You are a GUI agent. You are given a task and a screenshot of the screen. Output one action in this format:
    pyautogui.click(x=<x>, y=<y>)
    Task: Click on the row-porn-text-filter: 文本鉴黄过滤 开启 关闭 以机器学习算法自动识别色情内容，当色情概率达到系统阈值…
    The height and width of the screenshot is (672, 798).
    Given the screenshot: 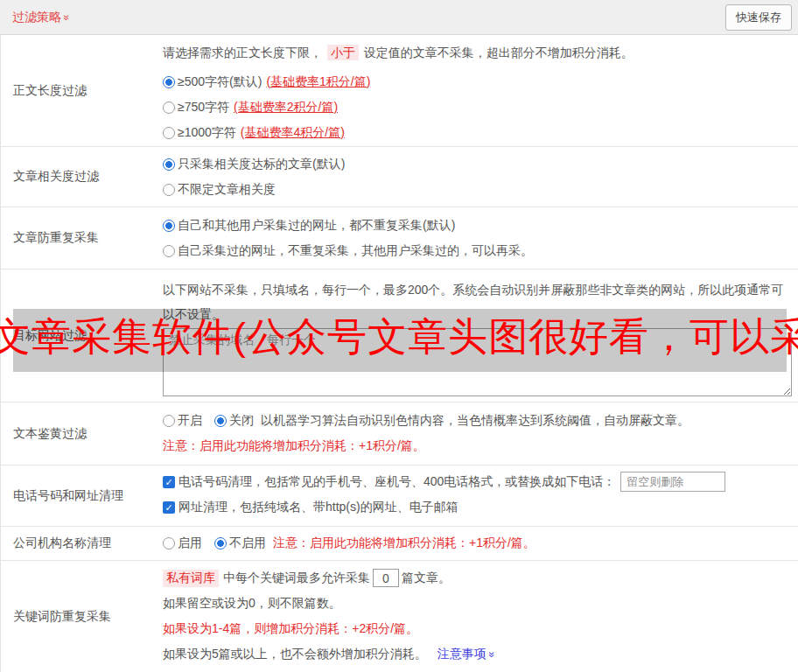 What is the action you would take?
    pyautogui.click(x=399, y=434)
    